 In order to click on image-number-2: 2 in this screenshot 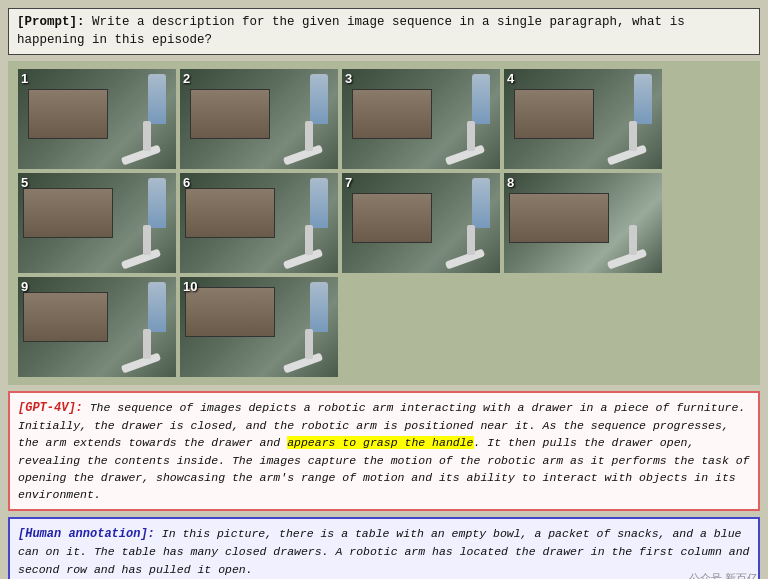, I will do `click(186, 78)`.